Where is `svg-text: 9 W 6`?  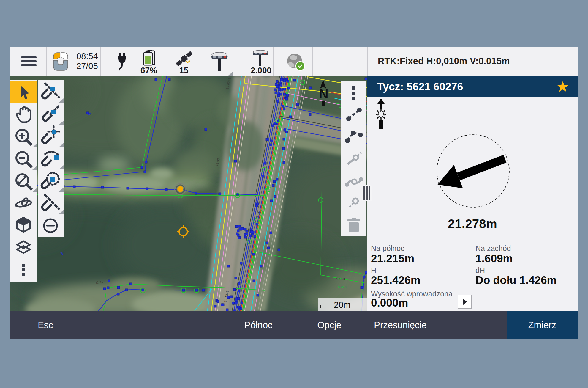
svg-text: 9 W 6 is located at coordinates (342, 287).